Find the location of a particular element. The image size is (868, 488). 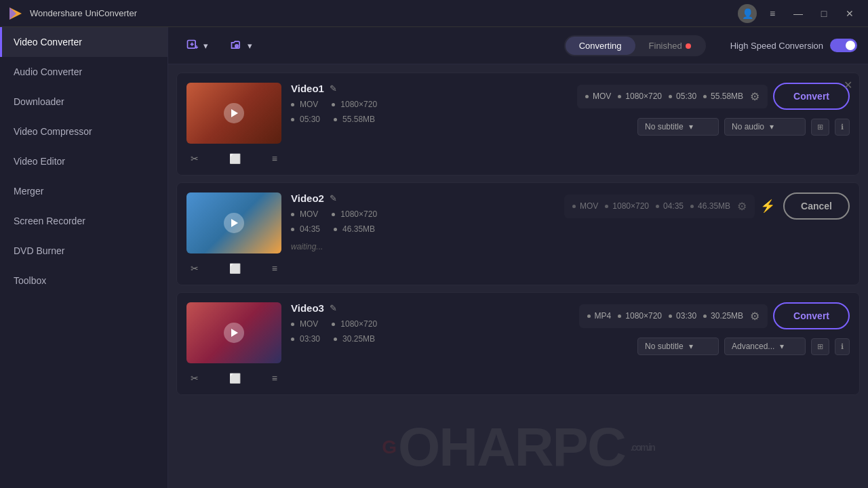

high-speed-toggle-group: High Speed Conversion is located at coordinates (793, 45).